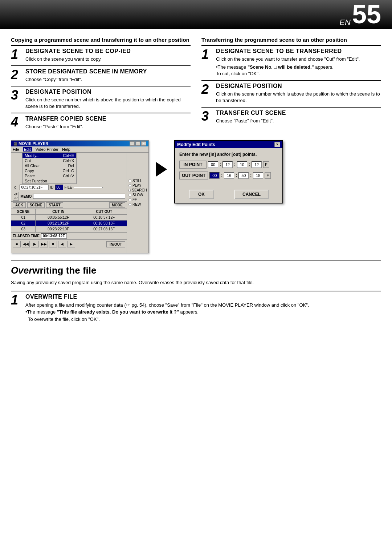  What do you see at coordinates (79, 196) in the screenshot?
I see `memo-input` at bounding box center [79, 196].